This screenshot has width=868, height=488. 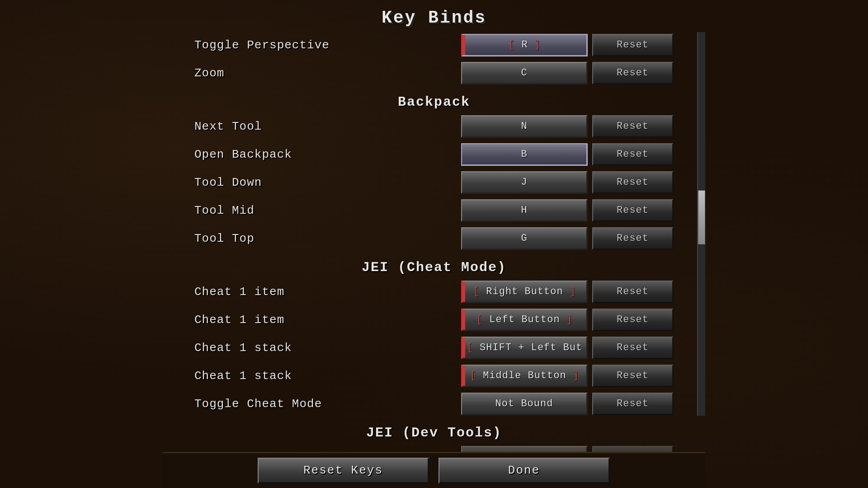 I want to click on keybind-label: Tool Down, so click(x=326, y=183).